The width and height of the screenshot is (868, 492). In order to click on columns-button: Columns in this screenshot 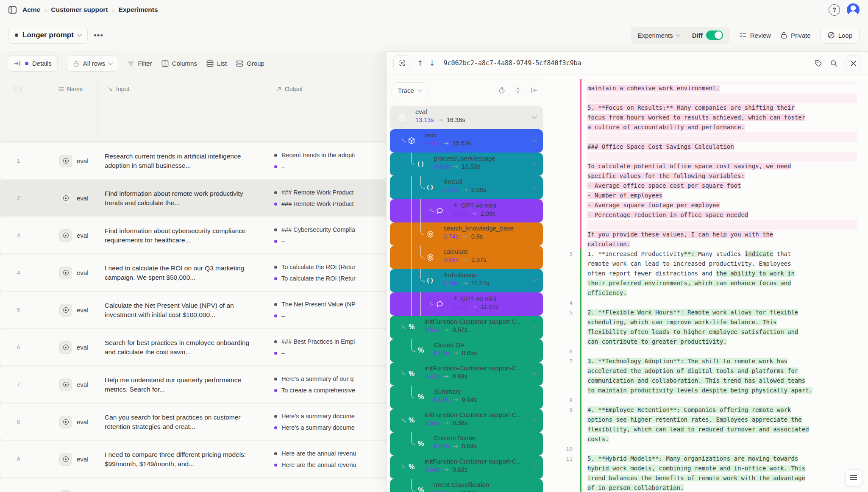, I will do `click(179, 64)`.